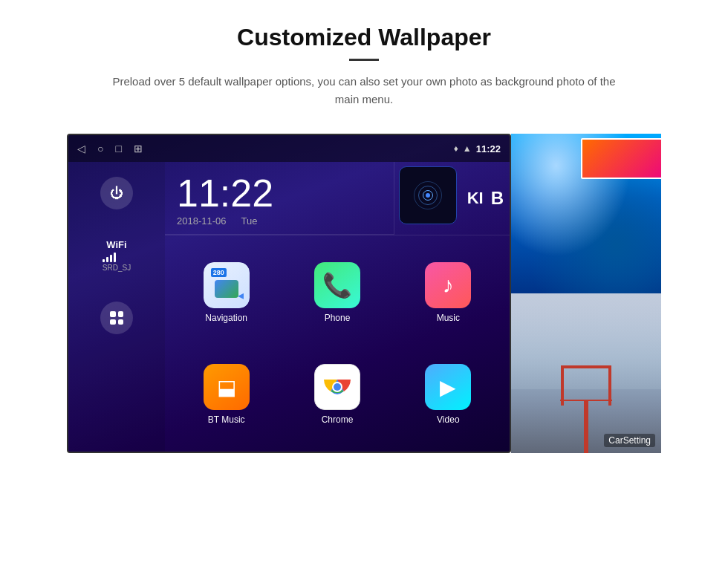  Describe the element at coordinates (475, 198) in the screenshot. I see `ki-label: KI` at that location.